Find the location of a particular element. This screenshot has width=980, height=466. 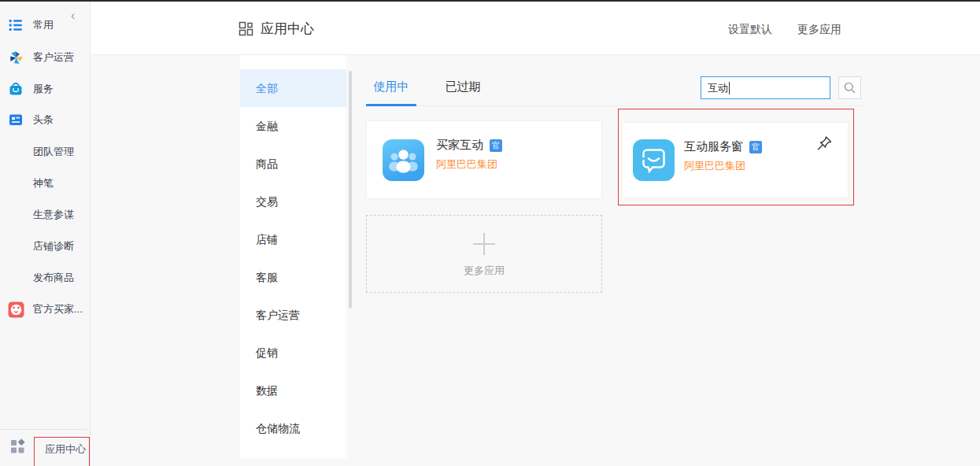

sidebar-item-shenbi: 神笔 is located at coordinates (46, 183).